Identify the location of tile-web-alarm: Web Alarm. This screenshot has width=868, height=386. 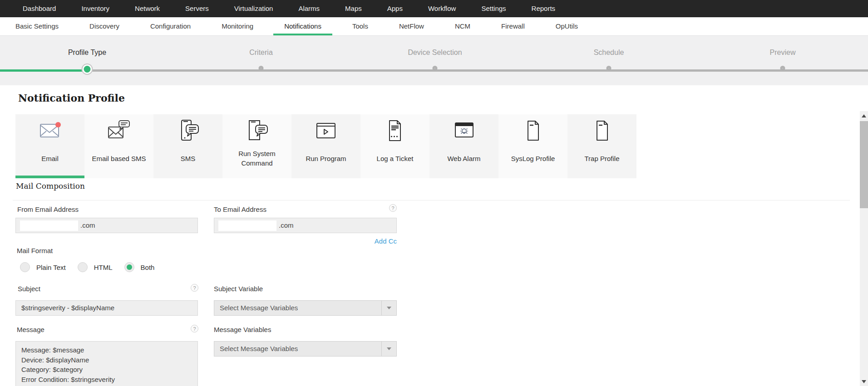
(464, 146).